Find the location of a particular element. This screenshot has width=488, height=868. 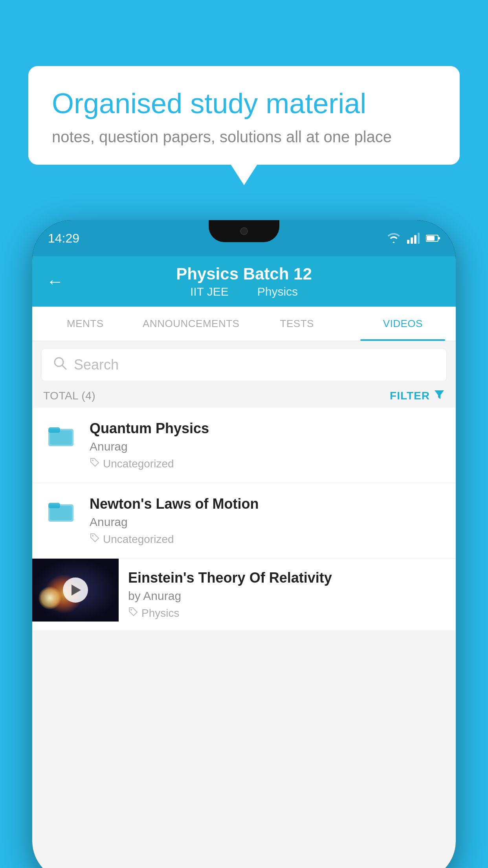

speech-bubble-subtext: notes, question papers, solutions all at… is located at coordinates (244, 137).